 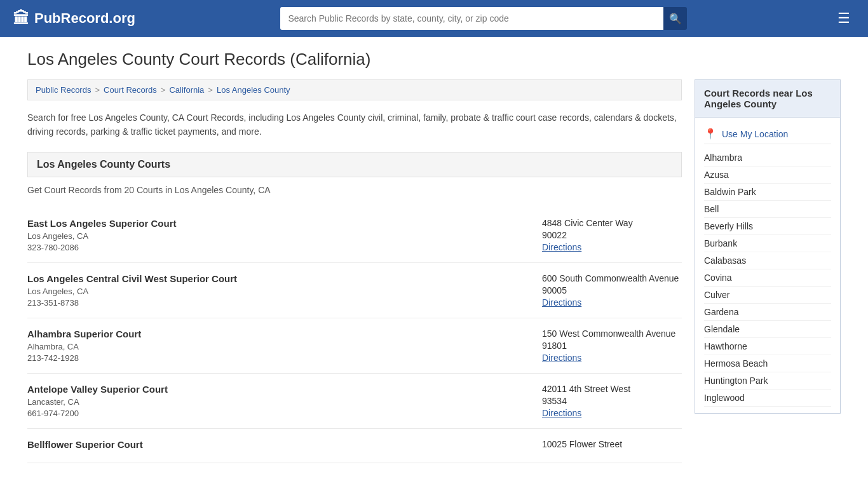 I want to click on logo-text: PubRecord.org, so click(x=85, y=18).